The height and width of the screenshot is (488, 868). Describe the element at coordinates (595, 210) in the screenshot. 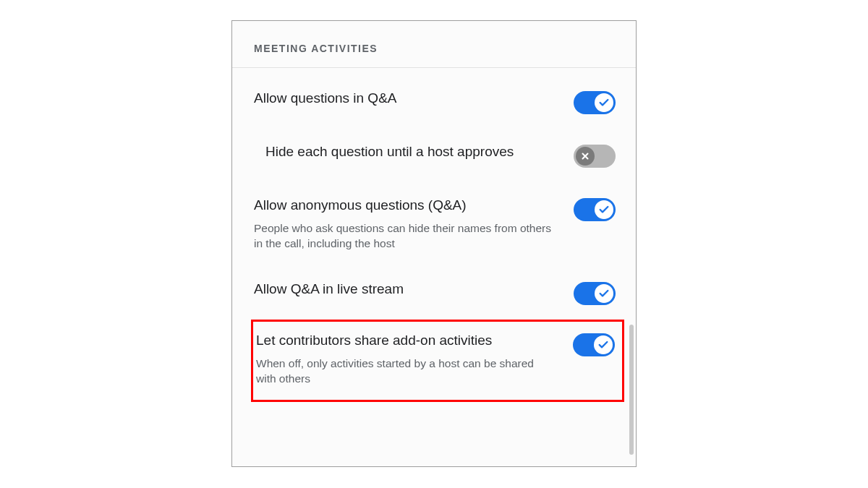

I see `toggle-allow-anonymous` at that location.